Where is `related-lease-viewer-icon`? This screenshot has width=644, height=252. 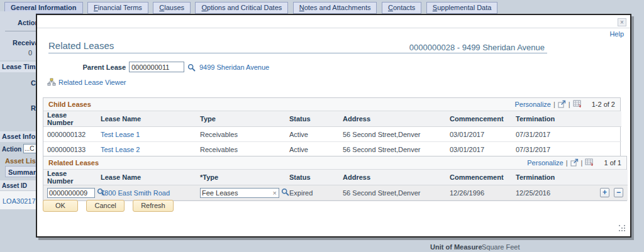
related-lease-viewer-icon is located at coordinates (52, 83).